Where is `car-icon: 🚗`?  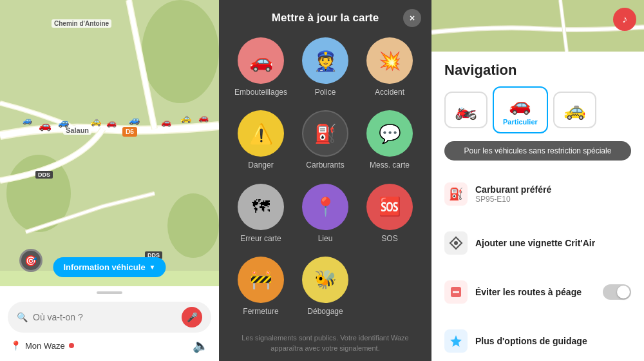 car-icon: 🚗 is located at coordinates (520, 104).